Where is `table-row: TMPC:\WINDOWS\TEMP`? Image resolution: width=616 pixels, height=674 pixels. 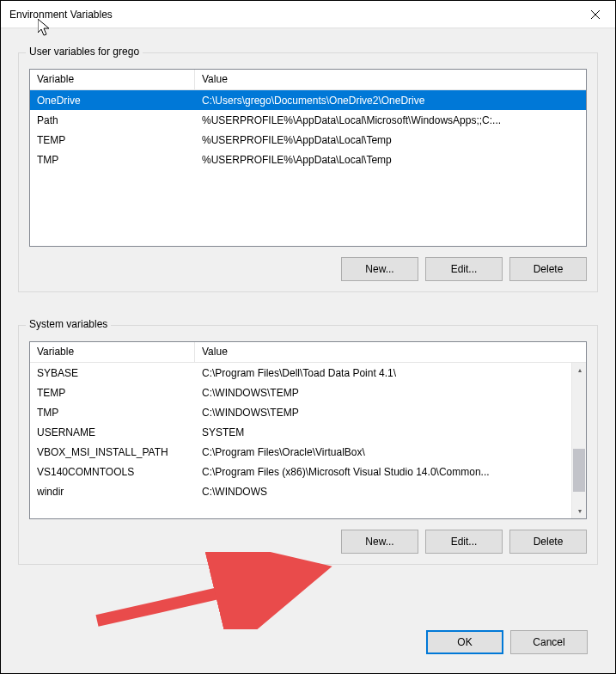
table-row: TMPC:\WINDOWS\TEMP is located at coordinates (308, 413).